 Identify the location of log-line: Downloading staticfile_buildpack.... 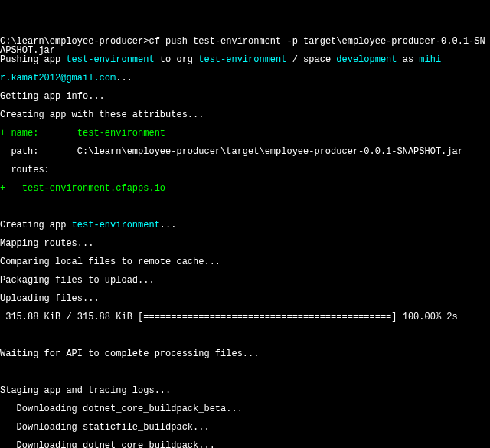
(245, 427).